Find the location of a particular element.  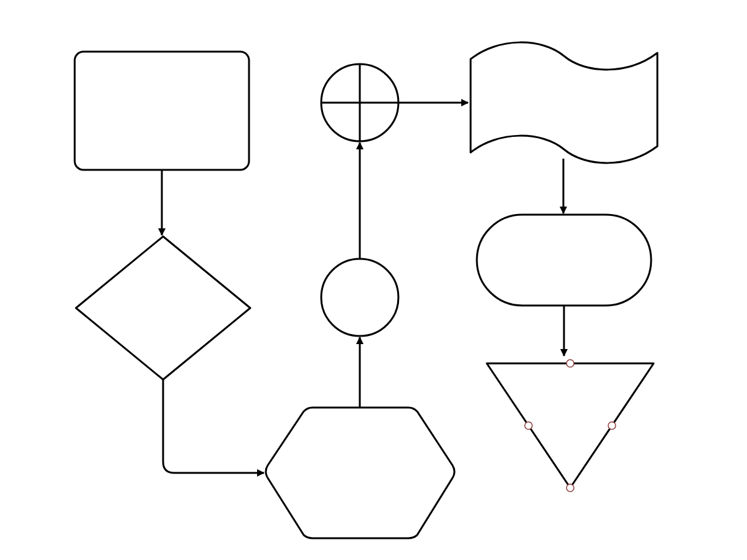

process-rect-node is located at coordinates (162, 111).